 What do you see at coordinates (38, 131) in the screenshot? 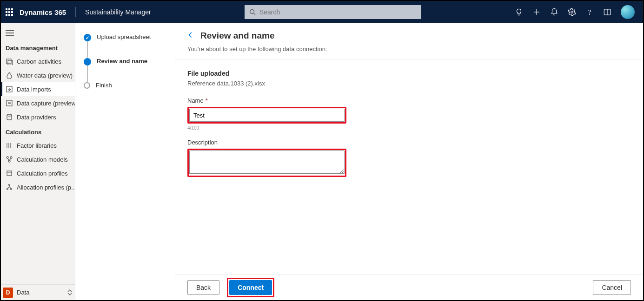
I see `nav-section-calculations: Calculations` at bounding box center [38, 131].